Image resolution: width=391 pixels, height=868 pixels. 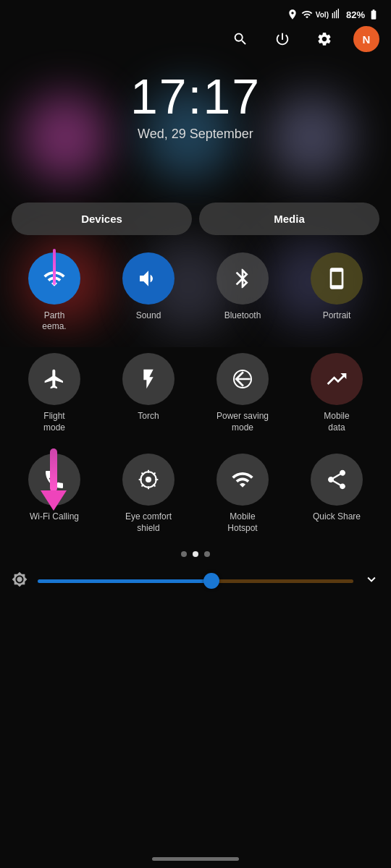 What do you see at coordinates (366, 39) in the screenshot?
I see `avatar-button: N` at bounding box center [366, 39].